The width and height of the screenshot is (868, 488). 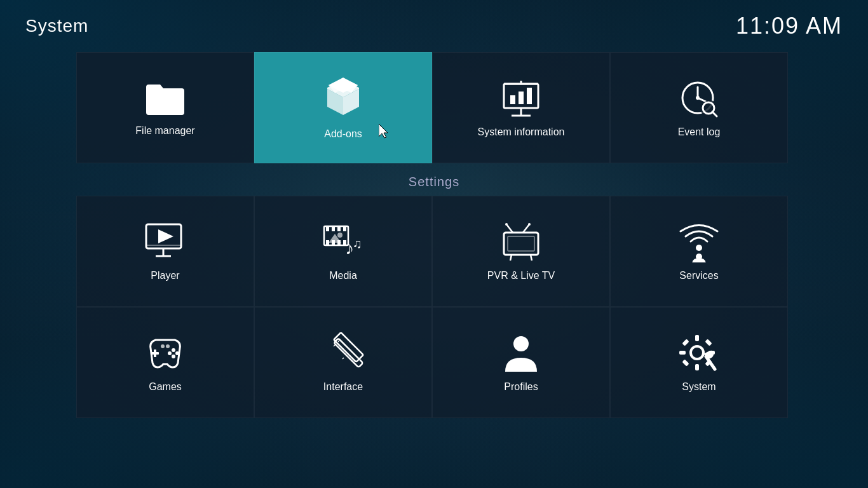 What do you see at coordinates (521, 132) in the screenshot?
I see `system-information-label: System information` at bounding box center [521, 132].